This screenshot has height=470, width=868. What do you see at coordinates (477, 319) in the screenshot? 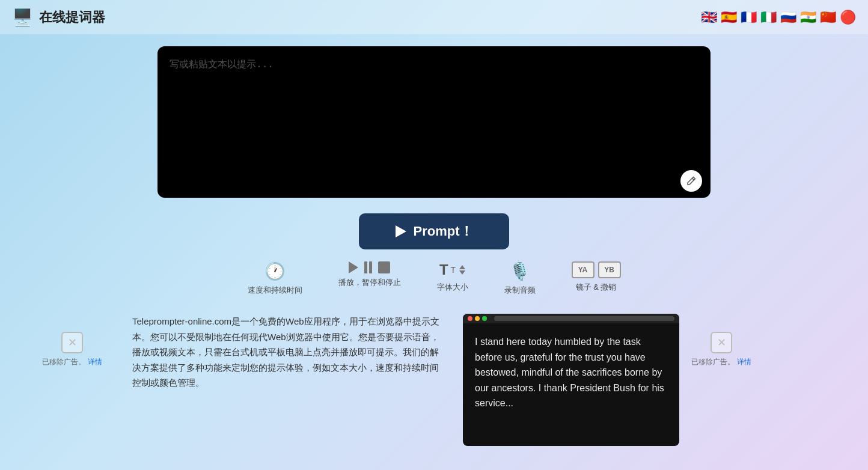
I see `dot-yellow` at bounding box center [477, 319].